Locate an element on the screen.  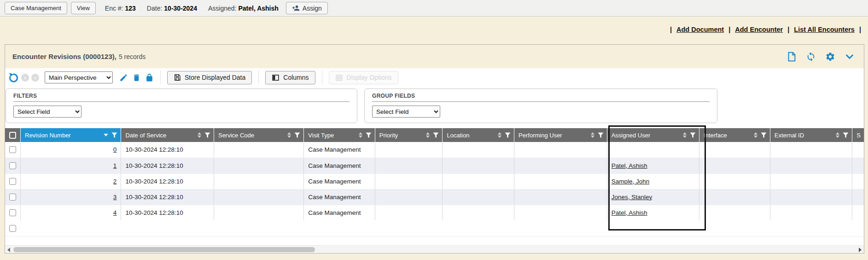
collapse-chevron-icon is located at coordinates (850, 57).